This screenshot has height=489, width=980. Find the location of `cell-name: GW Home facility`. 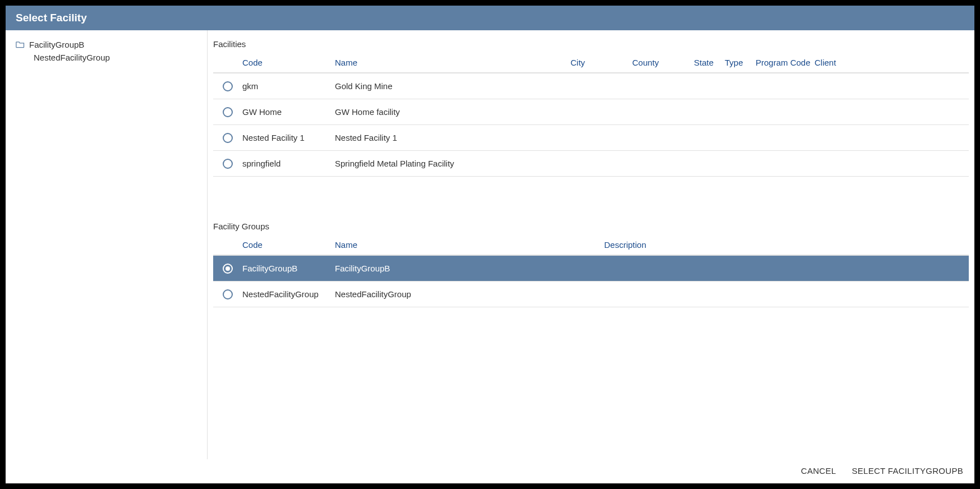

cell-name: GW Home facility is located at coordinates (453, 112).